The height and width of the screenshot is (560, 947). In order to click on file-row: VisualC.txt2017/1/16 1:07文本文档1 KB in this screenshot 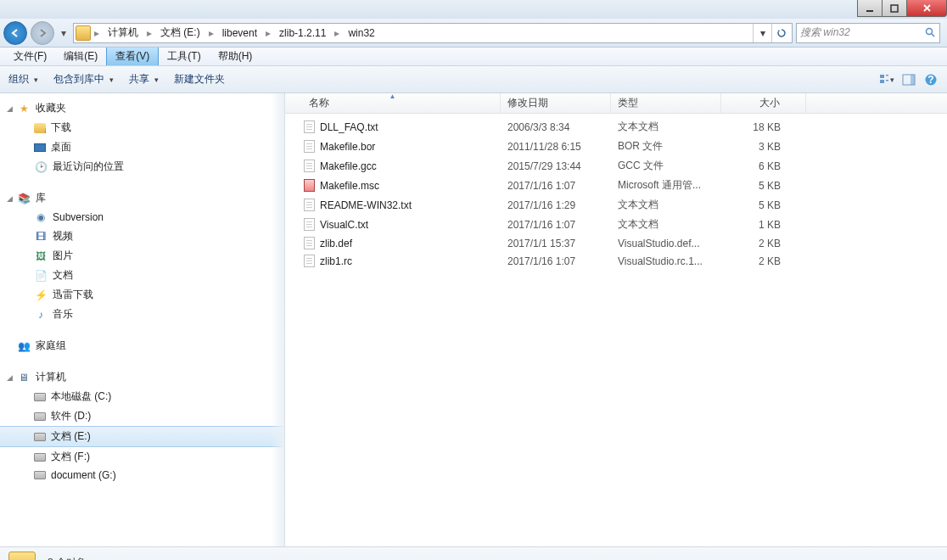, I will do `click(616, 224)`.